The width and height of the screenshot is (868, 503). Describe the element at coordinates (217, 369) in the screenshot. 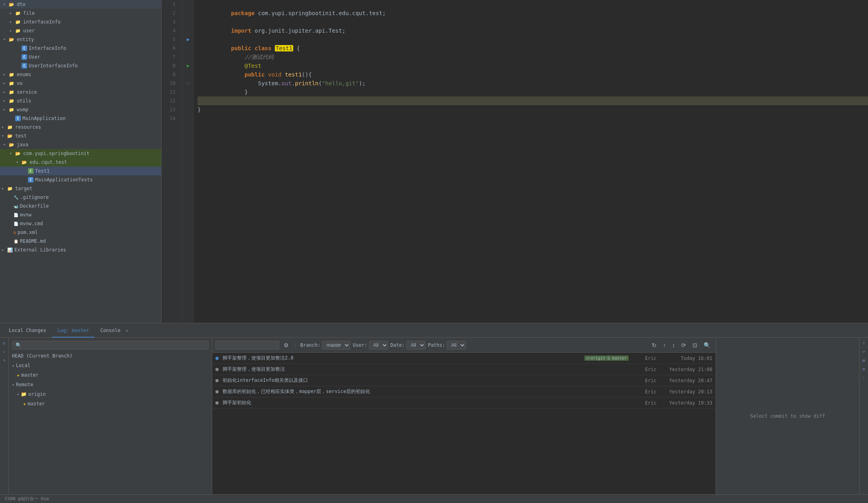

I see `commit-dot` at that location.